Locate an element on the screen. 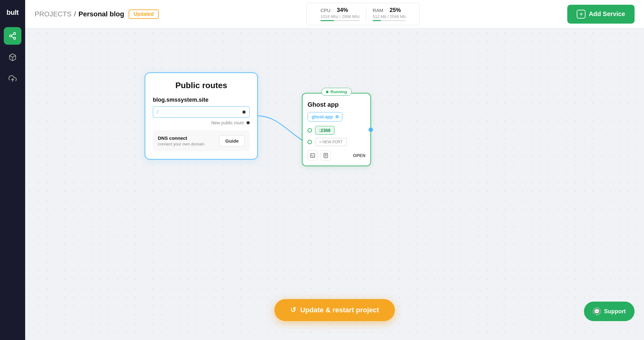  ghost-app-title: Ghost app is located at coordinates (336, 105).